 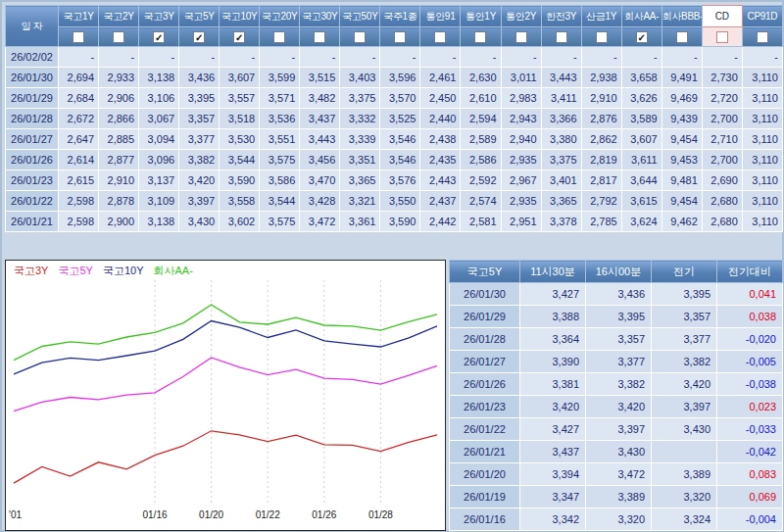 What do you see at coordinates (751, 519) in the screenshot?
I see `detail-diff-cell: -0,004` at bounding box center [751, 519].